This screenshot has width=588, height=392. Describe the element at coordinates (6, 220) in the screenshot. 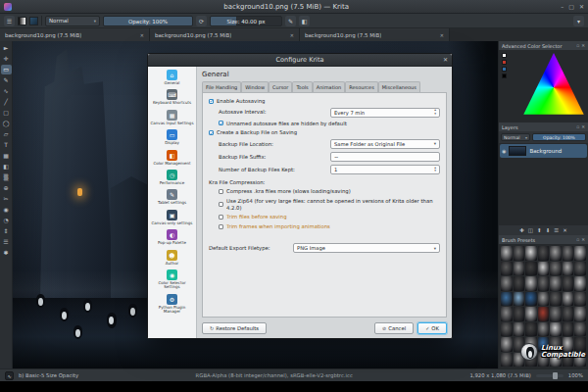

I see `toolbox-tool-button: ◔` at that location.